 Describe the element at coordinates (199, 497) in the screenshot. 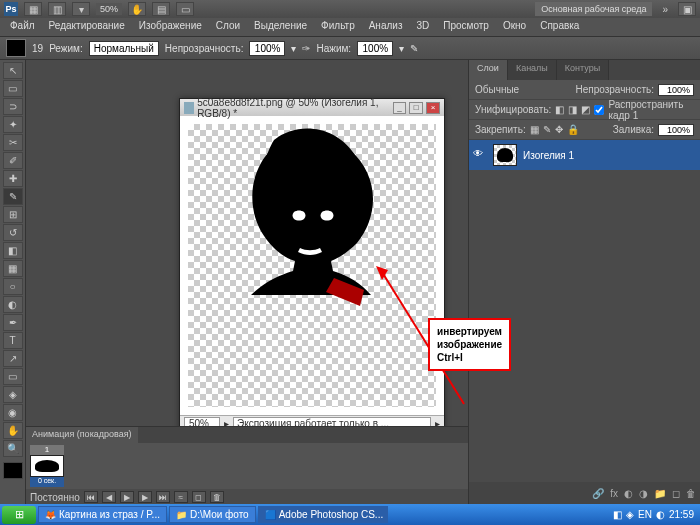

I see `duplicate-frame-icon: ◻` at that location.